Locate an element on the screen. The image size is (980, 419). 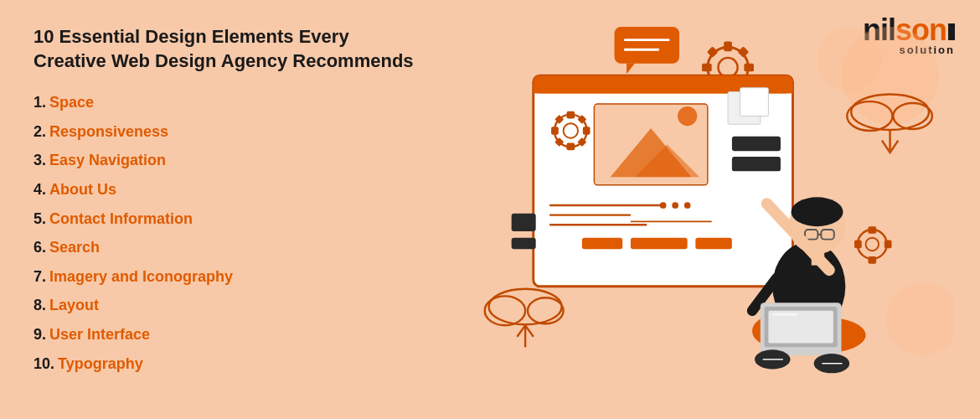
list-item-6: 6.Search is located at coordinates (226, 248).